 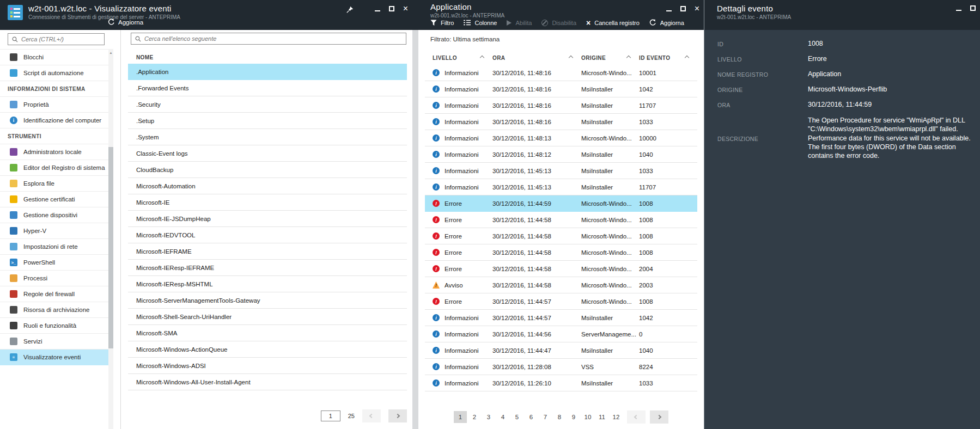 I want to click on event-row: Informazioni 30/12/2016, 11:44:56 Server…, so click(x=561, y=334).